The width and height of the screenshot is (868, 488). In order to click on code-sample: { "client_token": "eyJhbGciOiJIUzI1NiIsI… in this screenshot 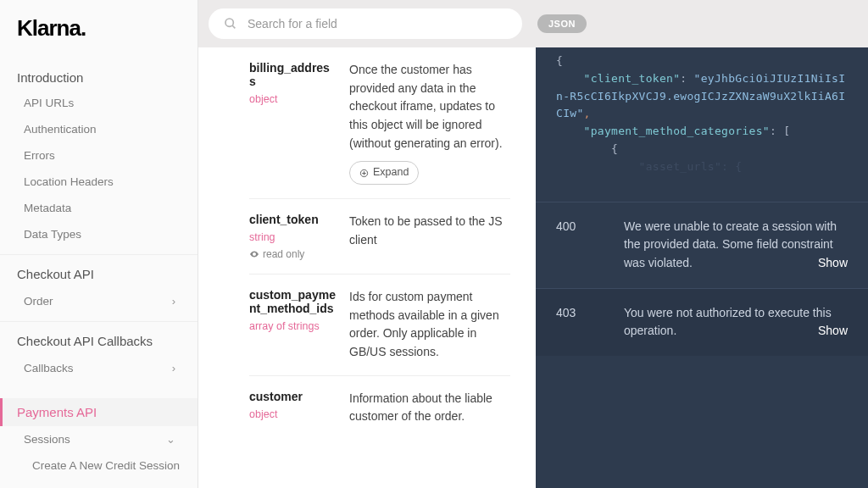, I will do `click(702, 125)`.